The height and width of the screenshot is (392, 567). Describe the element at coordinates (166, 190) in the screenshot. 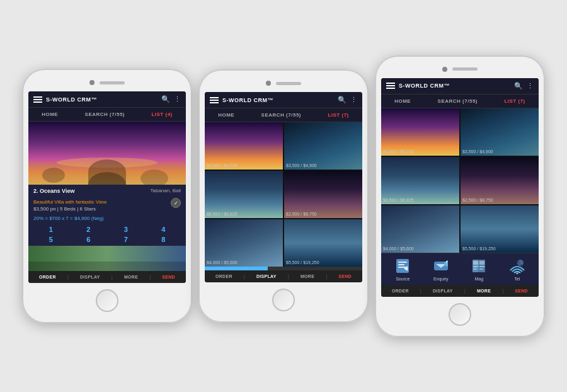

I see `property-location-1: Tabanan, Bali` at that location.